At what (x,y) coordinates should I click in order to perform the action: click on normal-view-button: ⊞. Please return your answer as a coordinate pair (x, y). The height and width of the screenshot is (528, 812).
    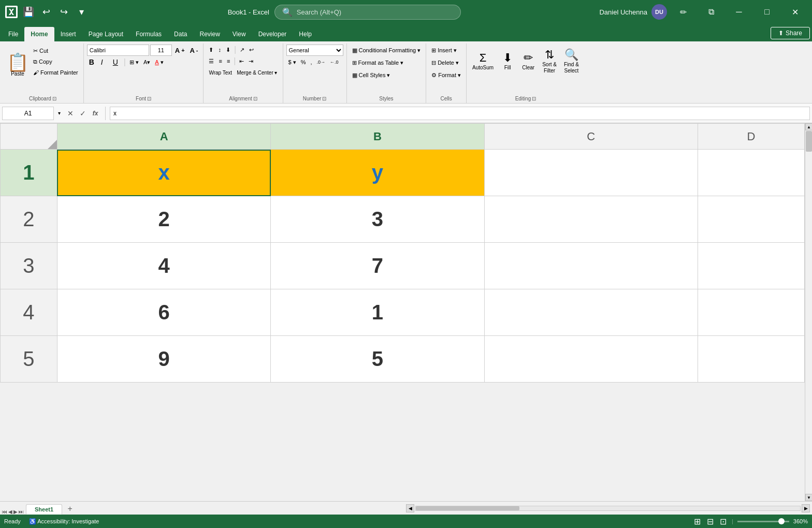
    Looking at the image, I should click on (697, 522).